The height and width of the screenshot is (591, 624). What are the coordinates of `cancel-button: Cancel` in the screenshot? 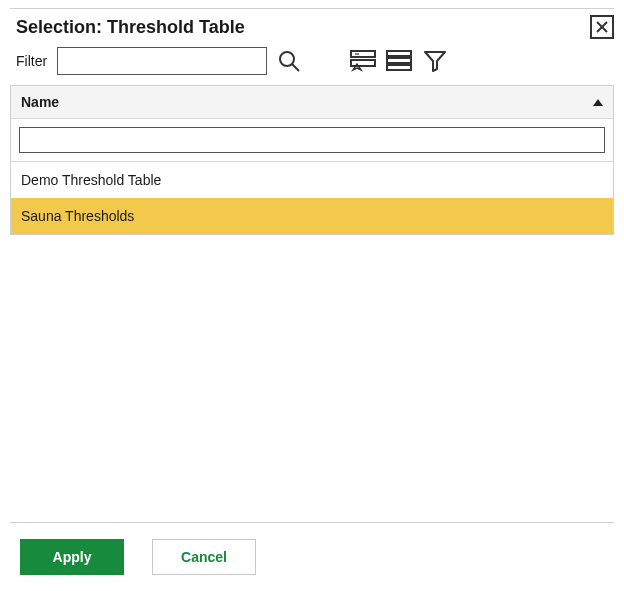 It's located at (204, 557).